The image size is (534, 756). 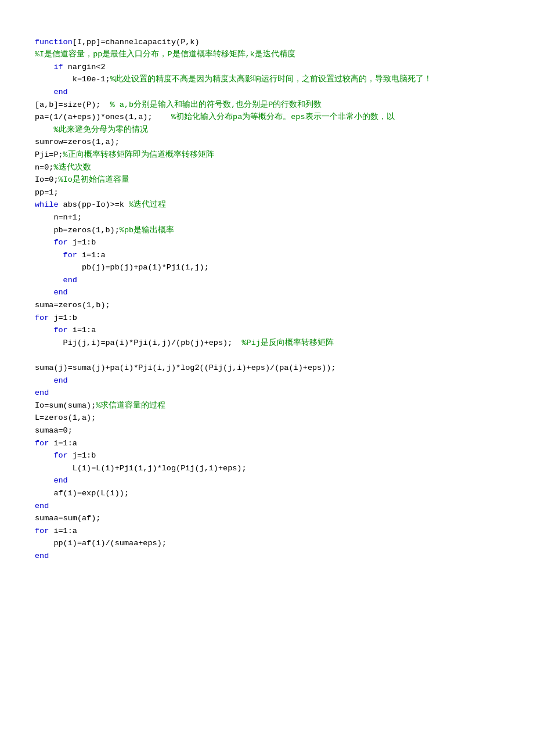 I want to click on comment-line5: %此来避免分母为零的情况, so click(x=100, y=130).